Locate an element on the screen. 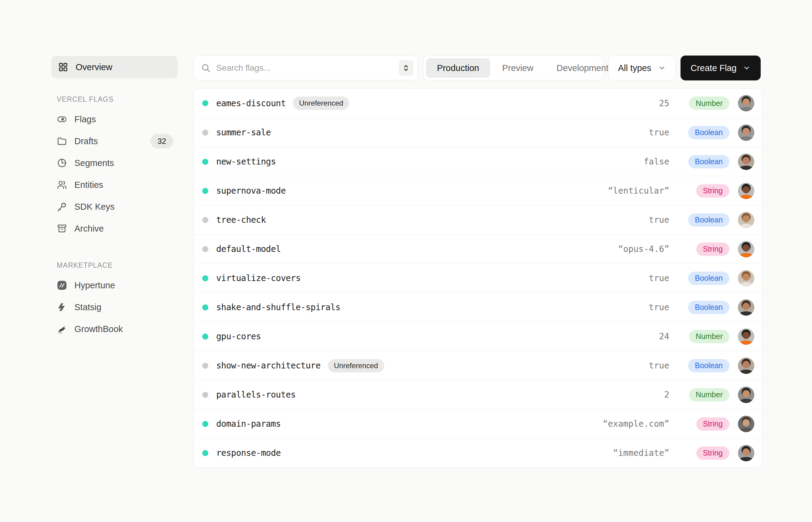 The height and width of the screenshot is (522, 812). sidebar-item-growthbook: GrowthBook is located at coordinates (115, 329).